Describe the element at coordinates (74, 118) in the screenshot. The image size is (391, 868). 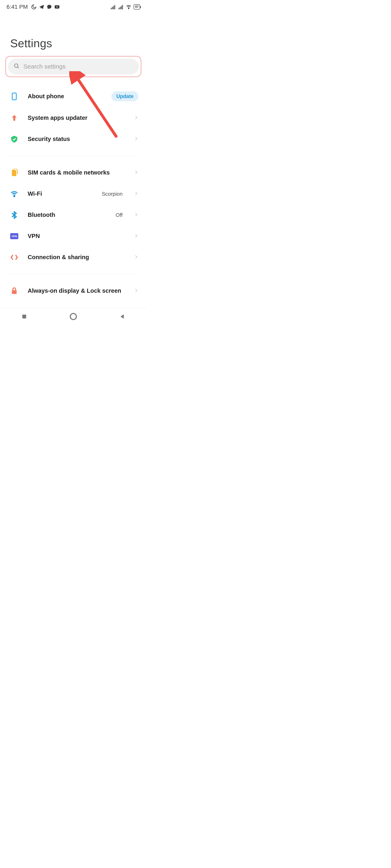
I see `row-system-apps-updater: System apps updater` at that location.